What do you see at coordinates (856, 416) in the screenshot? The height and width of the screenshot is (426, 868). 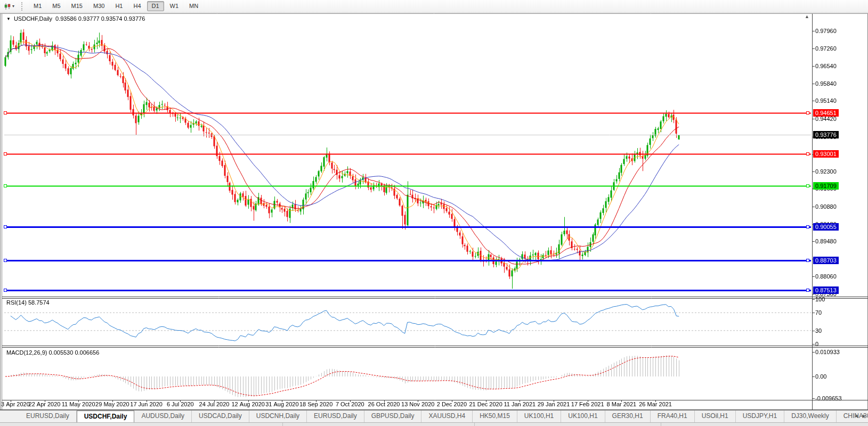 I see `tab-scroll-left-icon: ◄` at bounding box center [856, 416].